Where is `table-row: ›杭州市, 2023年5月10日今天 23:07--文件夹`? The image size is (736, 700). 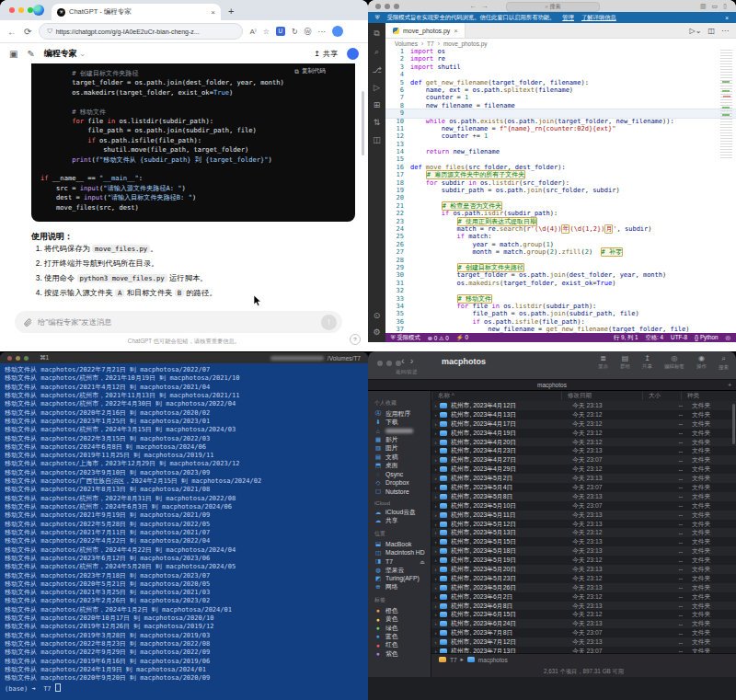 table-row: ›杭州市, 2023年5月10日今天 23:07--文件夹 is located at coordinates (583, 506).